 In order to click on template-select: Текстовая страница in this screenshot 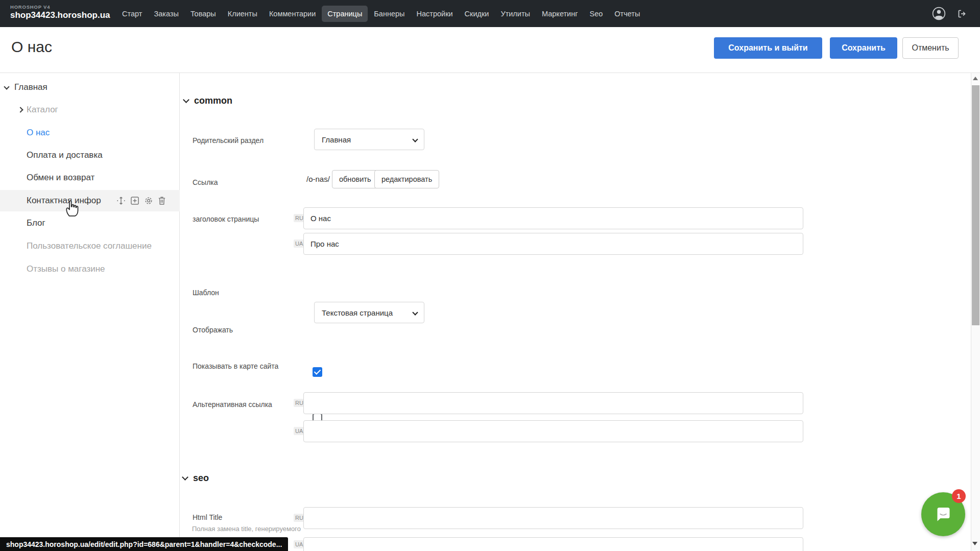, I will do `click(369, 313)`.